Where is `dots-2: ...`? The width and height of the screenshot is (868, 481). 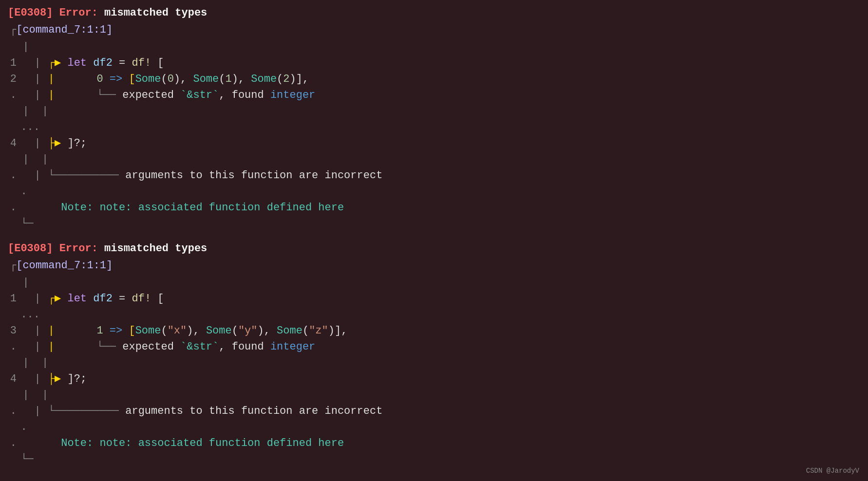
dots-2: ... is located at coordinates (434, 314).